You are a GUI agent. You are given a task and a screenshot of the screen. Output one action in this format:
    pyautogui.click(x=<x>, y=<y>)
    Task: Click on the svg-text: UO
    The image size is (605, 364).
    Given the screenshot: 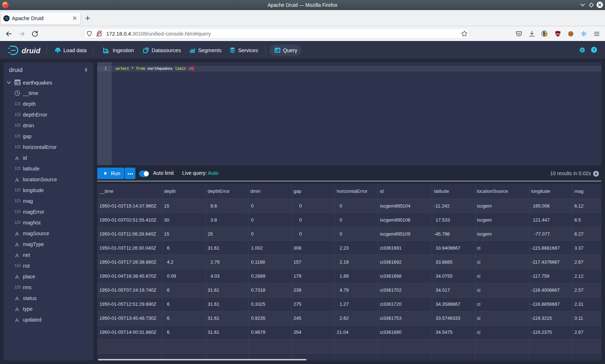 What is the action you would take?
    pyautogui.click(x=558, y=34)
    